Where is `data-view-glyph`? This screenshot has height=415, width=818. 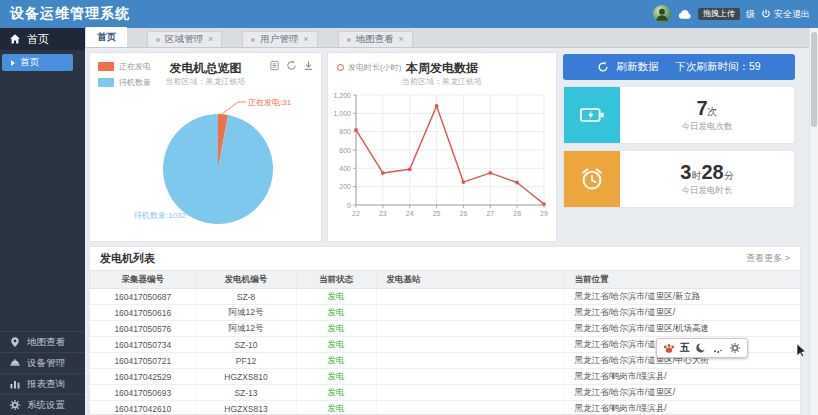
data-view-glyph is located at coordinates (274, 66).